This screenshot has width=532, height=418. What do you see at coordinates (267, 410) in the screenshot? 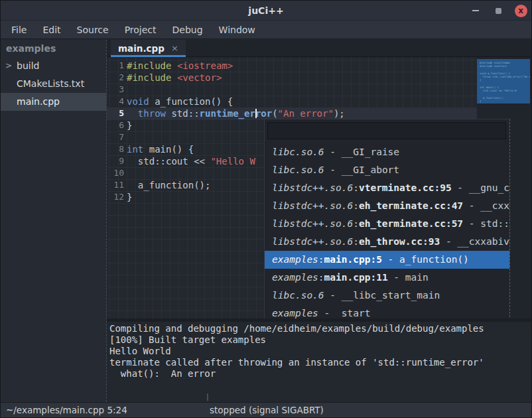
I see `status-debug-state: stopped (signal SIGABRT)` at bounding box center [267, 410].